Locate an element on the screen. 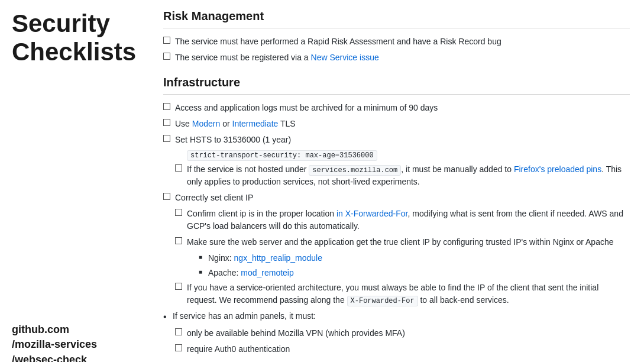 This screenshot has width=644, height=362. hsts-text: Set HSTS to 31536000 (1 year) is located at coordinates (233, 140).